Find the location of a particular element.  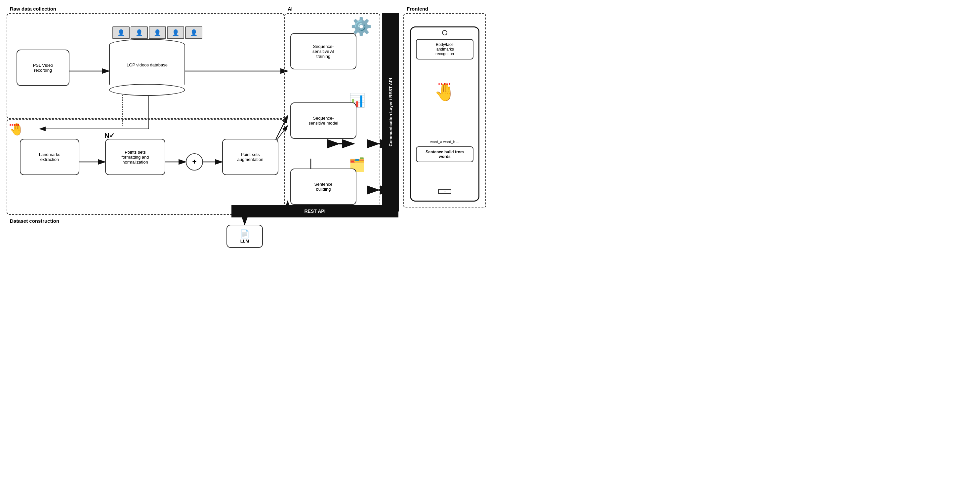

seq-training-box: Sequence- sensitive AI training is located at coordinates (323, 51).